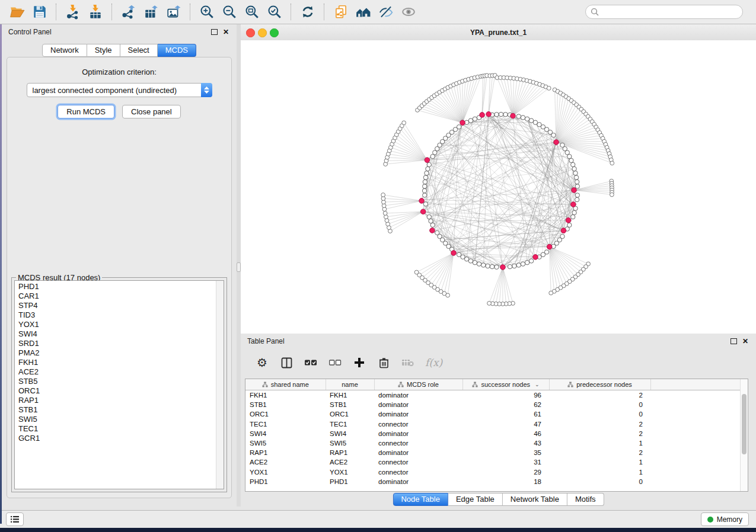  Describe the element at coordinates (65, 50) in the screenshot. I see `tab-network: Network` at that location.